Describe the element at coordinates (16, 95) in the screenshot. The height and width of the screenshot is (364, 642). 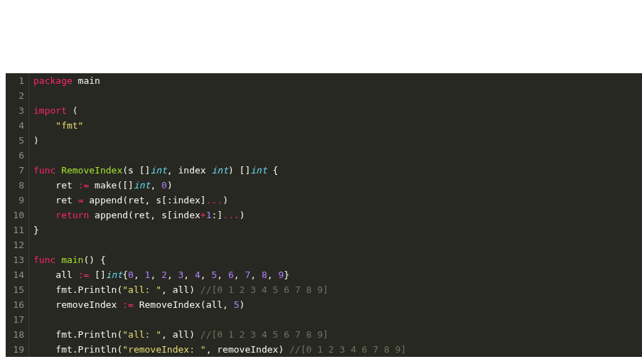
I see `line-number: 2` at that location.